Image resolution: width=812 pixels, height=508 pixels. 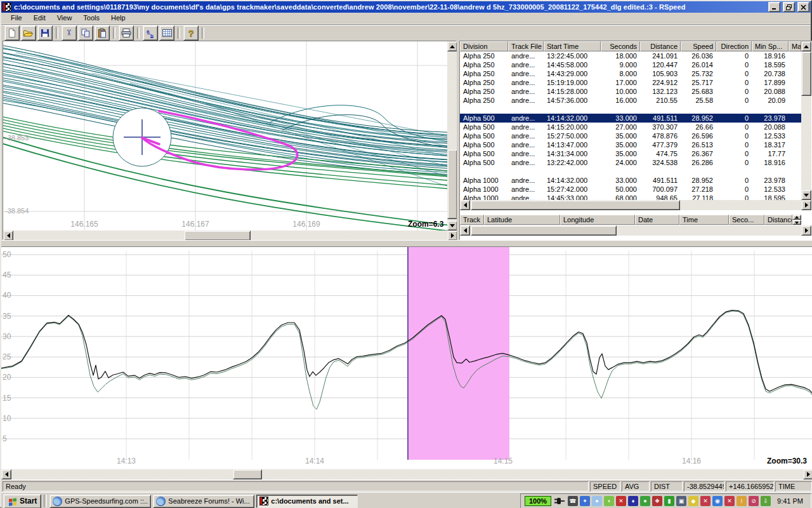 I want to click on table-row: Alpha 250andre...14:57:36.00016.000210.5…, so click(x=631, y=100).